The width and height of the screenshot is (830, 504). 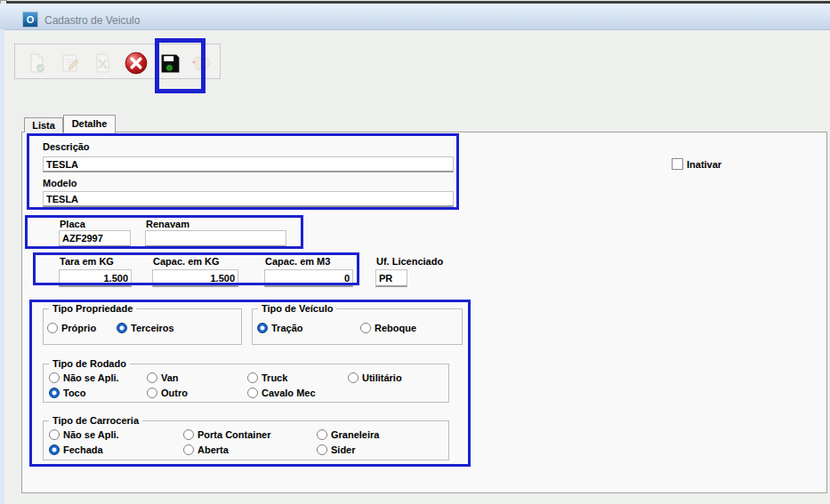 What do you see at coordinates (348, 435) in the screenshot?
I see `radio-graneleira: Graneleira` at bounding box center [348, 435].